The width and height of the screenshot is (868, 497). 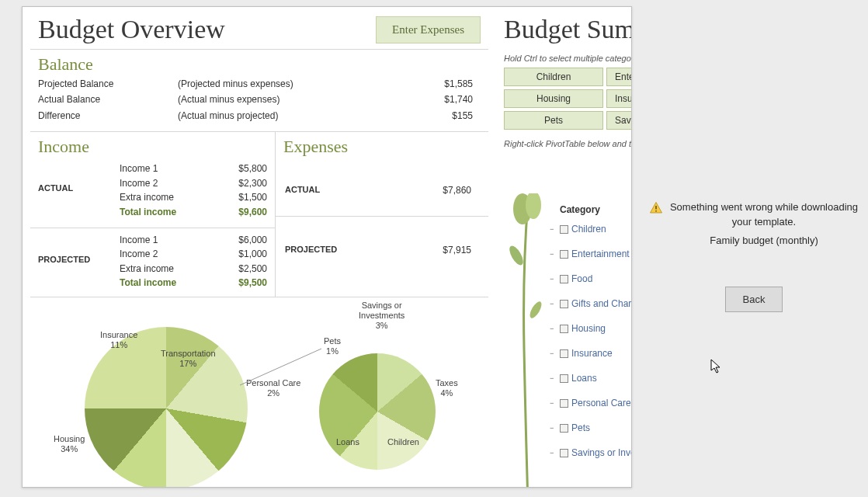 What do you see at coordinates (764, 215) in the screenshot?
I see `error-message: Something went wrong while downloading y…` at bounding box center [764, 215].